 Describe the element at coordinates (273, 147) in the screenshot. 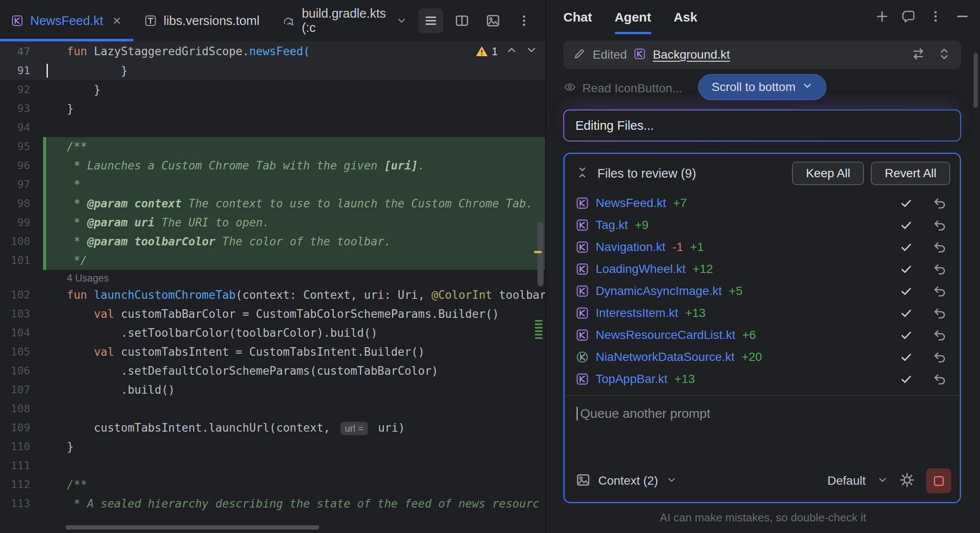

I see `code-line: 95/**` at that location.